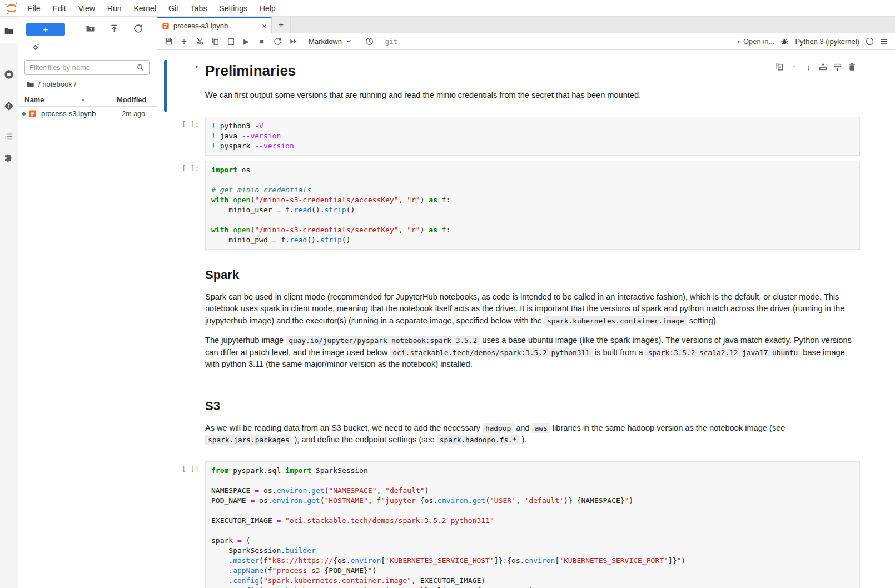 This screenshot has height=588, width=895. Describe the element at coordinates (756, 41) in the screenshot. I see `open-in-dropdown: ▾ Open in...` at that location.